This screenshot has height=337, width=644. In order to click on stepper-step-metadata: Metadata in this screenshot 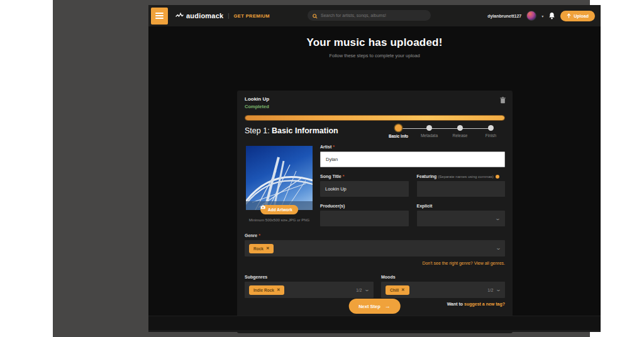, I will do `click(429, 132)`.